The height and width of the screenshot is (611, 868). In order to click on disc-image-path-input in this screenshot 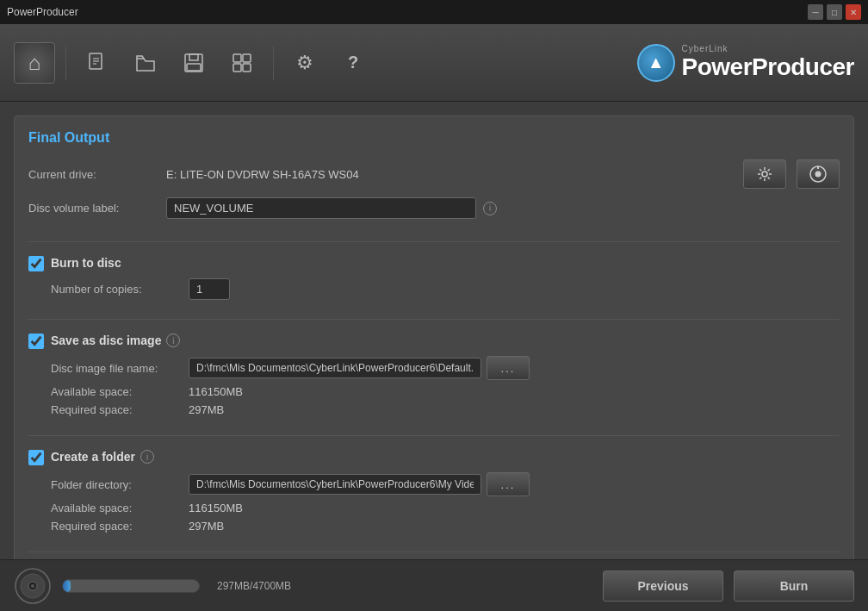, I will do `click(335, 368)`.